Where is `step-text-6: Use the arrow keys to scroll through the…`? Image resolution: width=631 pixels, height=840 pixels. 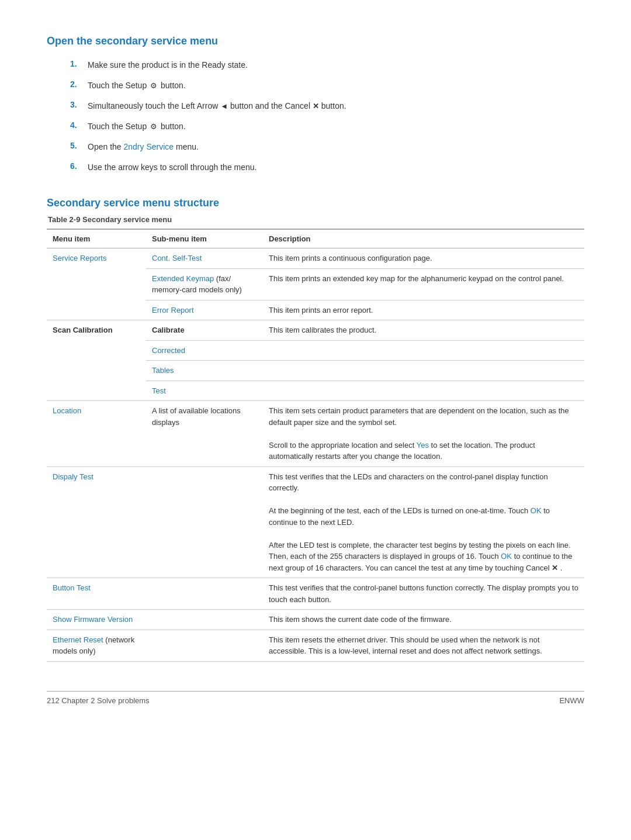
step-text-6: Use the arrow keys to scroll through the… is located at coordinates (172, 167).